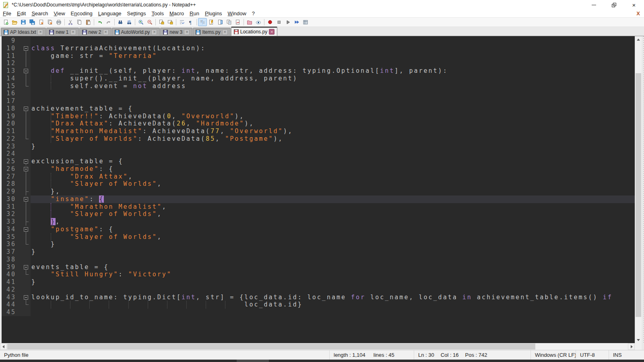  I want to click on scroll-right-arrow-icon, so click(631, 347).